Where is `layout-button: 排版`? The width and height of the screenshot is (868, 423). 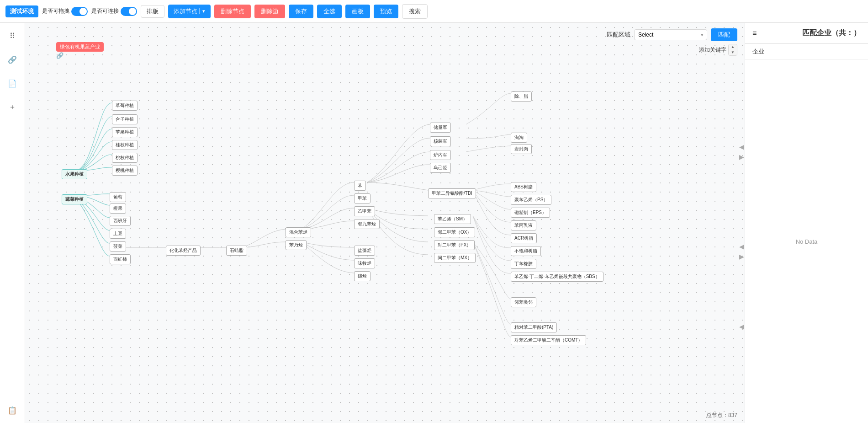
layout-button: 排版 is located at coordinates (153, 11).